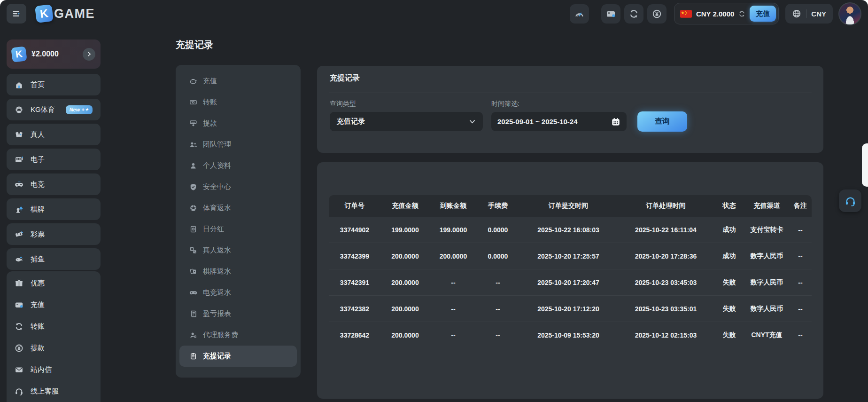 The width and height of the screenshot is (868, 402). What do you see at coordinates (809, 14) in the screenshot?
I see `language-currency-selector: CNY` at bounding box center [809, 14].